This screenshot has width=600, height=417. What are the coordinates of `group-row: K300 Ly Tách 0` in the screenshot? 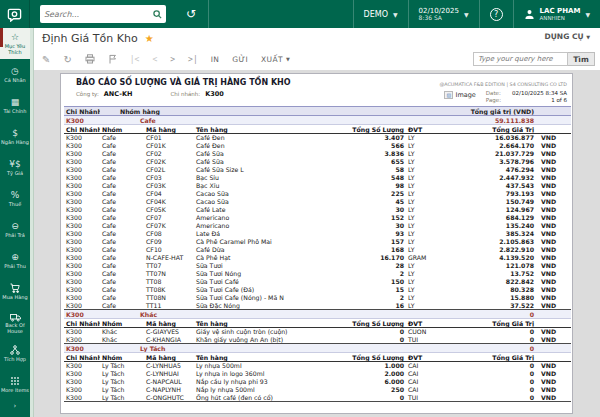 It's located at (318, 348).